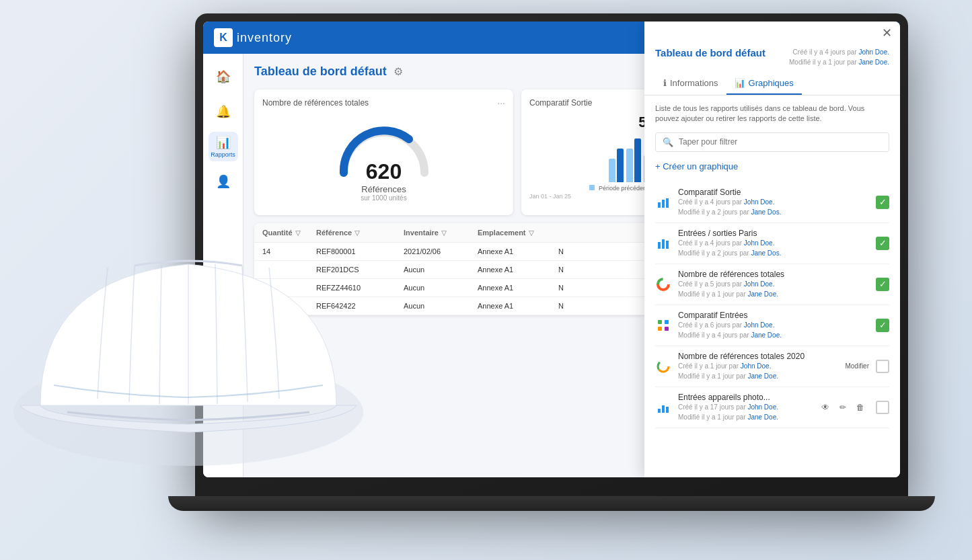 This screenshot has width=972, height=560. What do you see at coordinates (223, 112) in the screenshot?
I see `inventory-icon: 🔔` at bounding box center [223, 112].